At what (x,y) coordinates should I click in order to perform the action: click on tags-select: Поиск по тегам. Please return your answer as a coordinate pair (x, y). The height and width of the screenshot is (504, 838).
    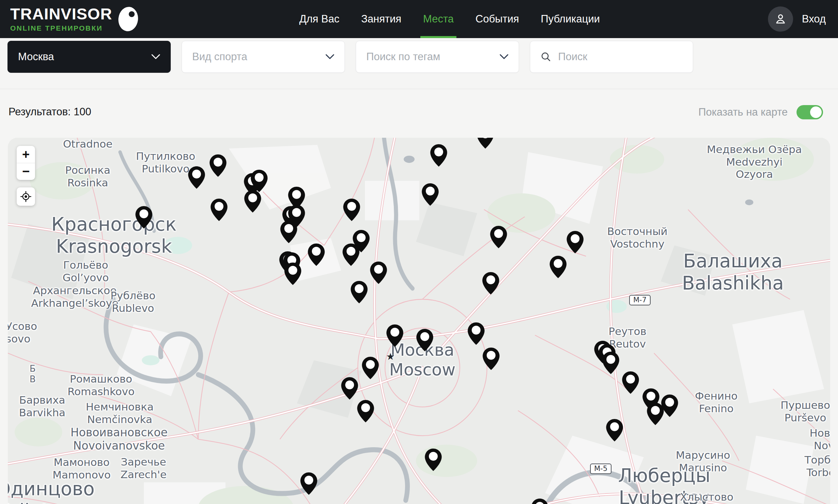
    Looking at the image, I should click on (437, 57).